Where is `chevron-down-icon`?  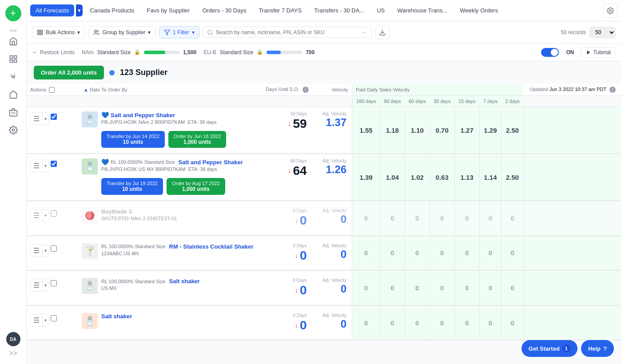
chevron-down-icon is located at coordinates (35, 52).